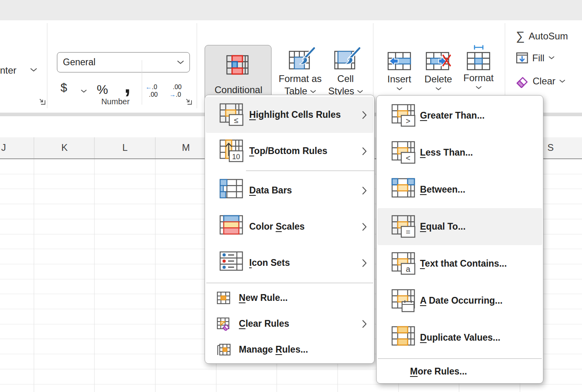  Describe the element at coordinates (404, 227) in the screenshot. I see `equal-to-icon: =` at that location.